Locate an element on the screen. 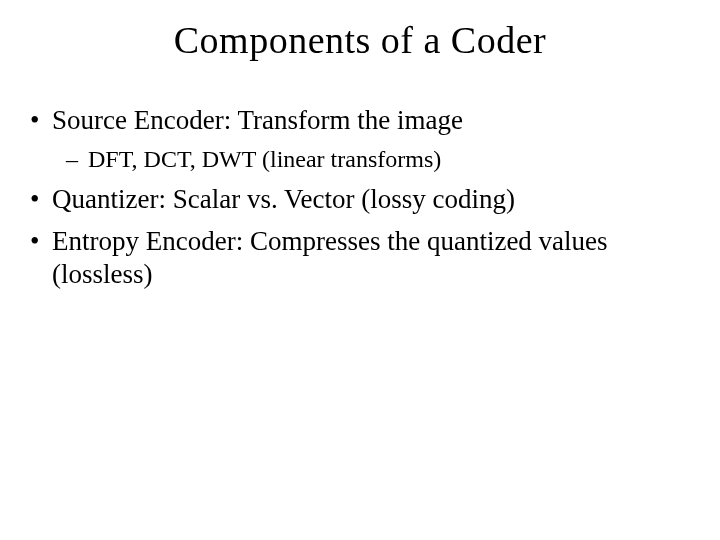 Image resolution: width=720 pixels, height=540 pixels. bullet-text: Quantizer: Scalar vs. Vector (lossy codi… is located at coordinates (284, 199).